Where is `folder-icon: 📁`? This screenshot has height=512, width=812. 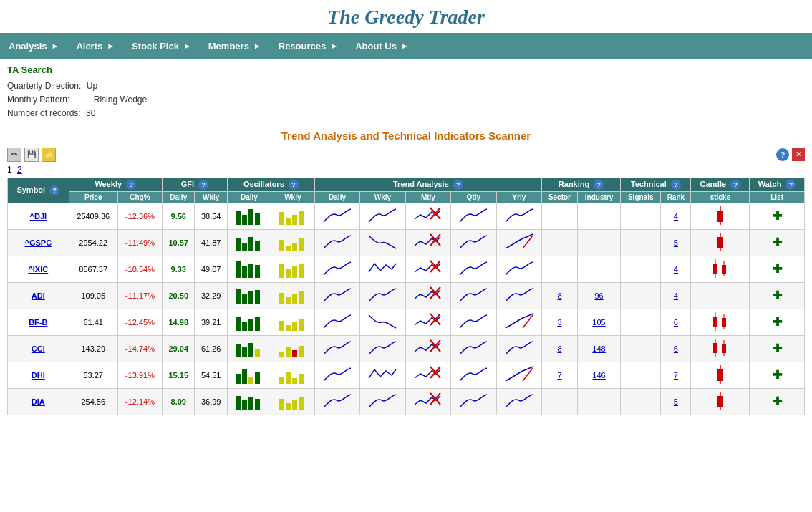 folder-icon: 📁 is located at coordinates (49, 155).